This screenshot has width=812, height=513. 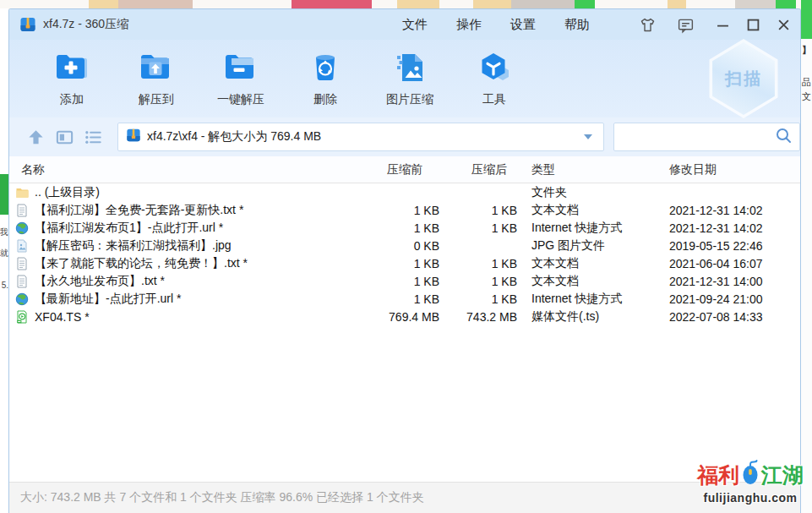 What do you see at coordinates (784, 25) in the screenshot?
I see `close-icon` at bounding box center [784, 25].